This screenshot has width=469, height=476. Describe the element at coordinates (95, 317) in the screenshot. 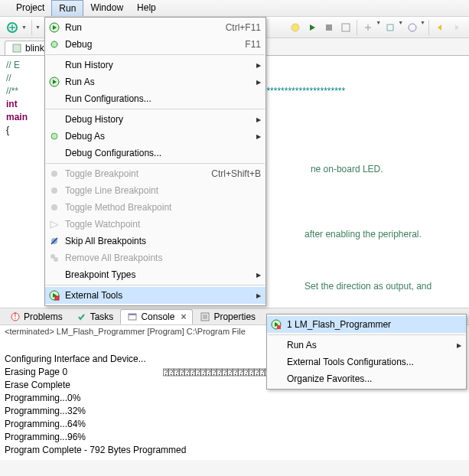

I see `tab-tasks: Tasks` at that location.